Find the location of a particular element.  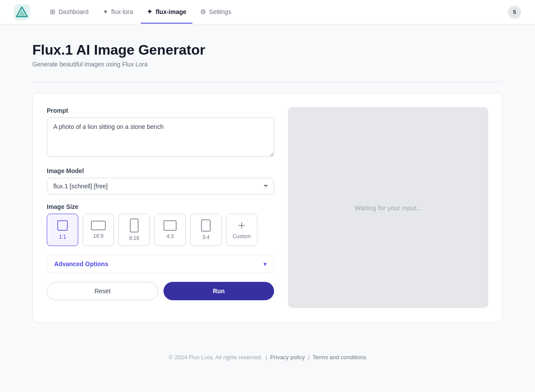

preview-waiting-text: Waiting for your input... is located at coordinates (388, 208).